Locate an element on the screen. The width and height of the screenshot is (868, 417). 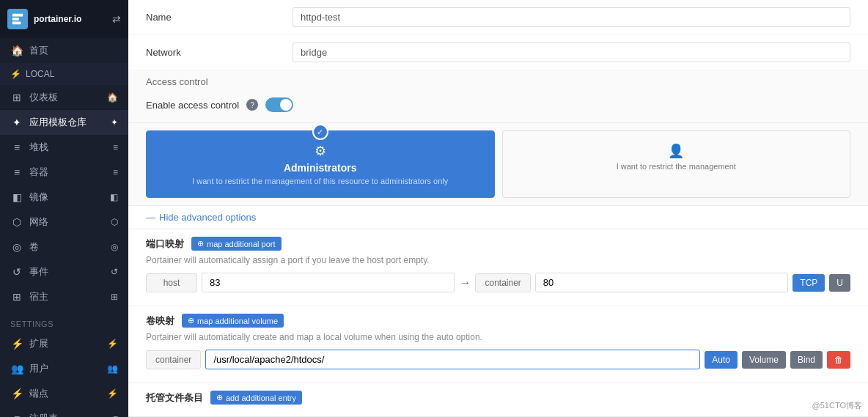
help-icon: ? is located at coordinates (252, 105).